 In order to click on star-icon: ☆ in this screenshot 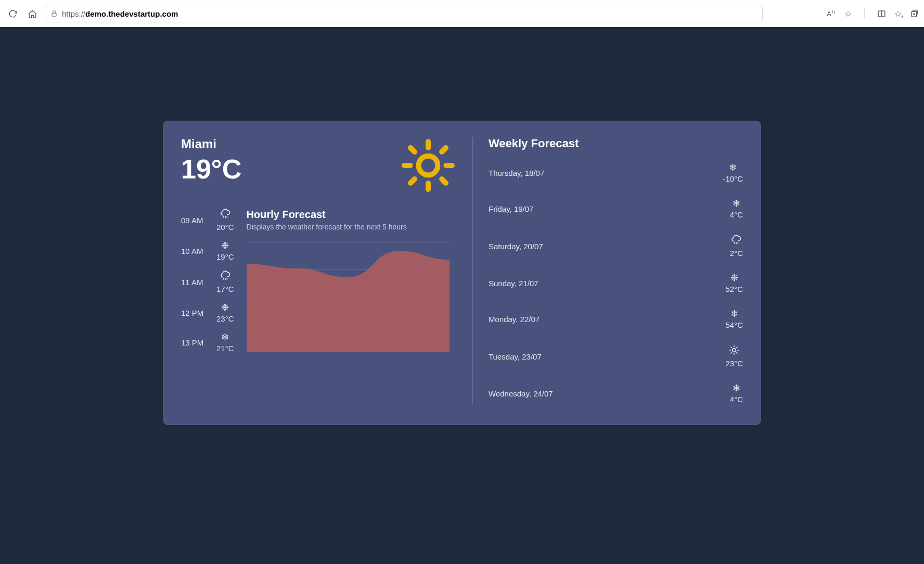, I will do `click(848, 14)`.